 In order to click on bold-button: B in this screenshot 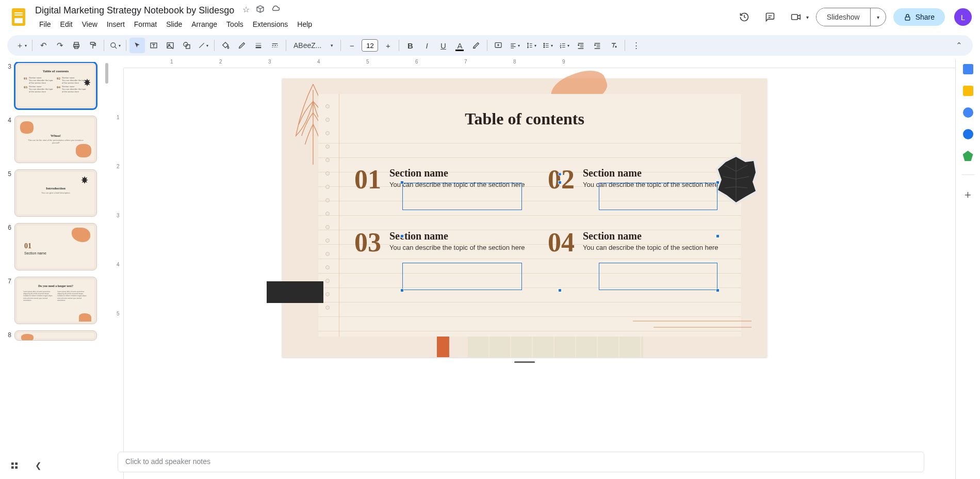, I will do `click(410, 45)`.